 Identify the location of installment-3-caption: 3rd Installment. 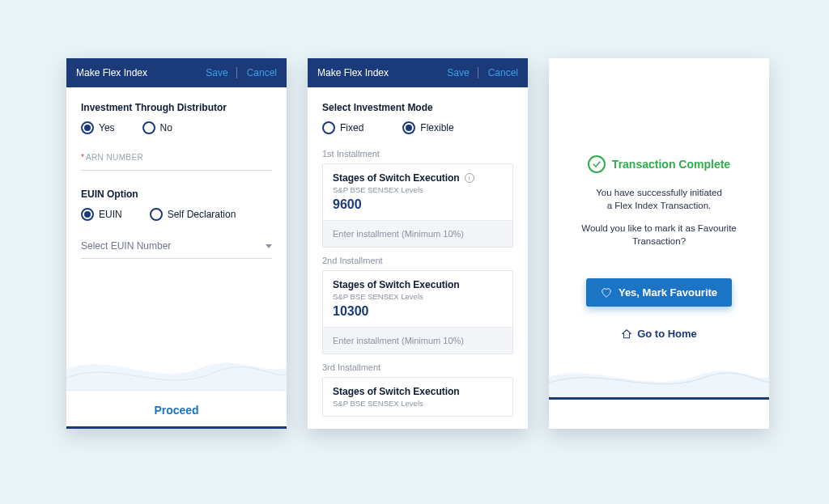
(418, 367).